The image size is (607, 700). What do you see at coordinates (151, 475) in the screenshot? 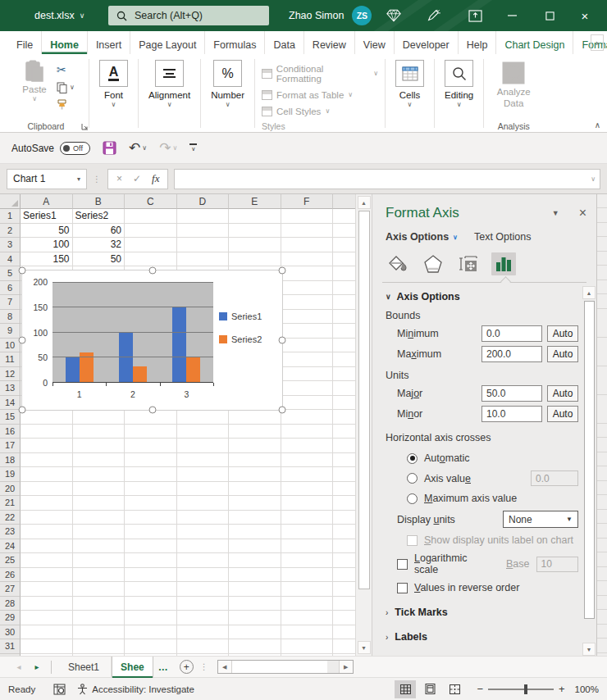
I see `grid-cell-c19` at bounding box center [151, 475].